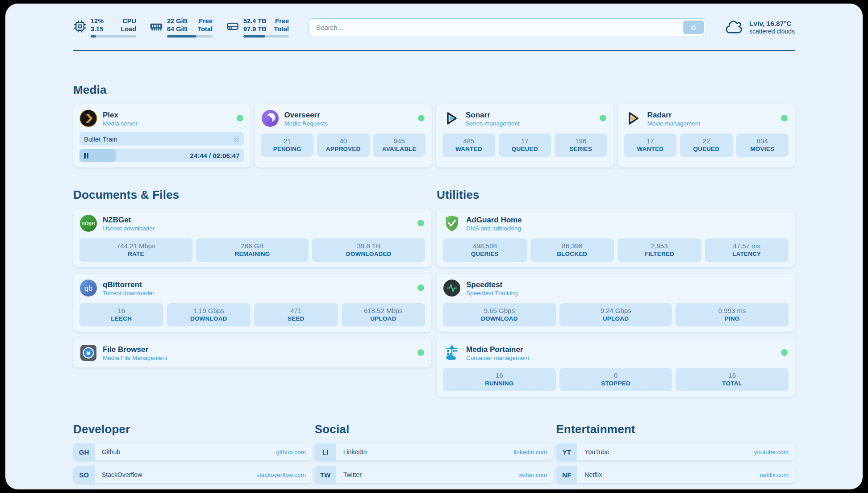 Image resolution: width=868 pixels, height=493 pixels. Describe the element at coordinates (774, 475) in the screenshot. I see `bookmark-url: netflix.com` at that location.